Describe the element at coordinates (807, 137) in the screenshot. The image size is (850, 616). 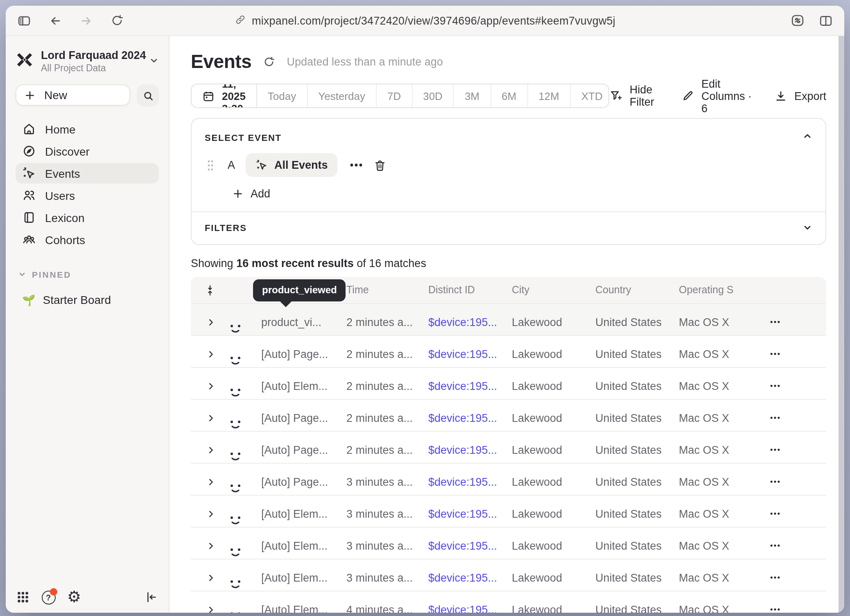
I see `collapse-section-icon` at that location.